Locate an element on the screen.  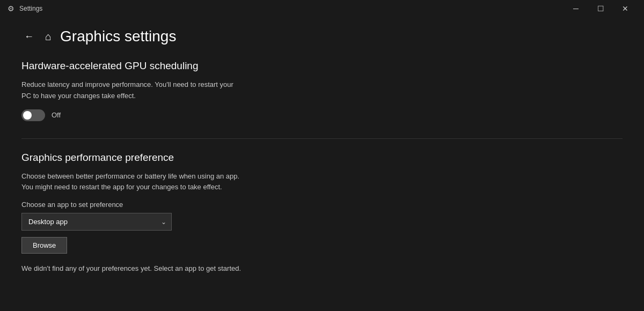
page-title: Graphics settings is located at coordinates (118, 36).